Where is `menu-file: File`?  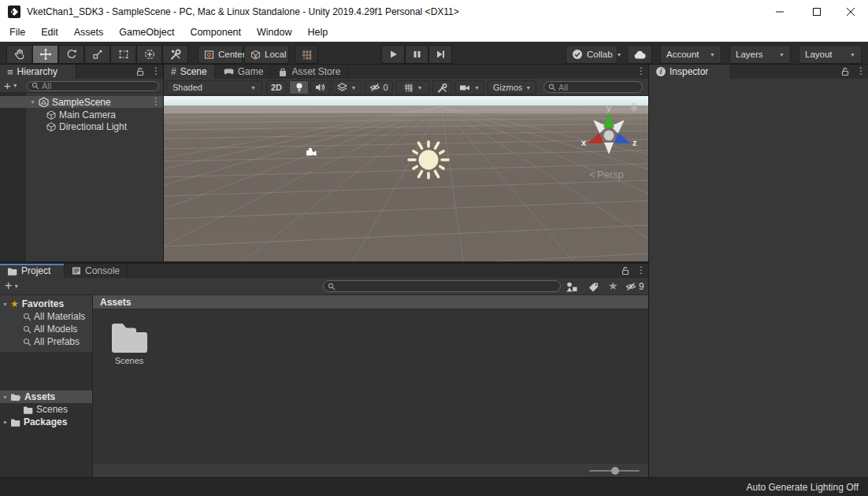
menu-file: File is located at coordinates (17, 33).